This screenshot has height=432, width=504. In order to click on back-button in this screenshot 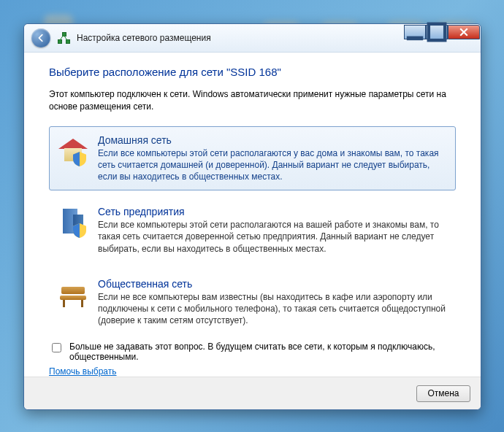, I will do `click(41, 38)`.